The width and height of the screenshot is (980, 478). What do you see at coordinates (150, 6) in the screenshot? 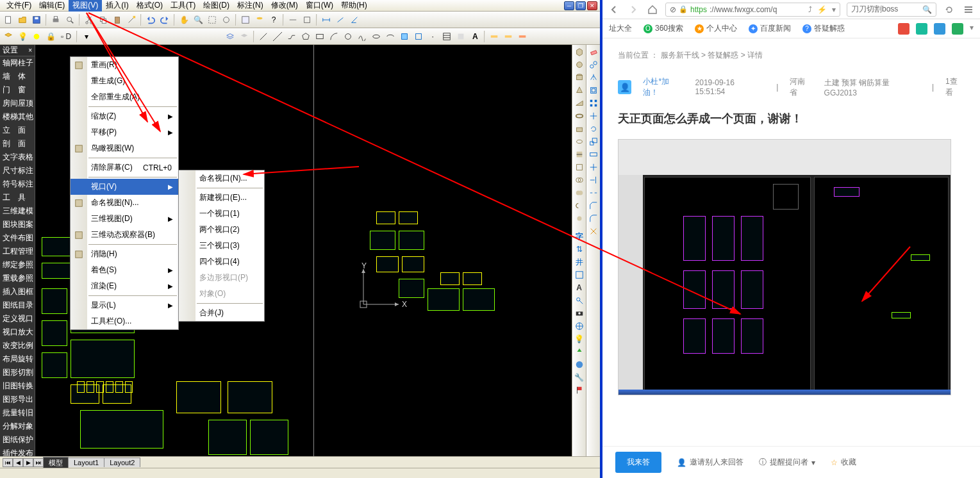
I see `menu-format: 格式(O)` at bounding box center [150, 6].